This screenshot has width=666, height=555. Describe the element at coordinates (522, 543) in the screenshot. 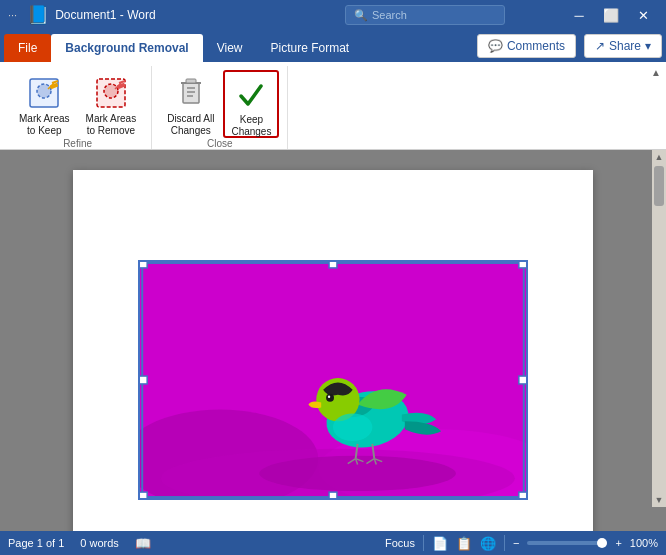

I see `status-bar-right: Focus 📄 📋 🌐 − + 100%` at that location.